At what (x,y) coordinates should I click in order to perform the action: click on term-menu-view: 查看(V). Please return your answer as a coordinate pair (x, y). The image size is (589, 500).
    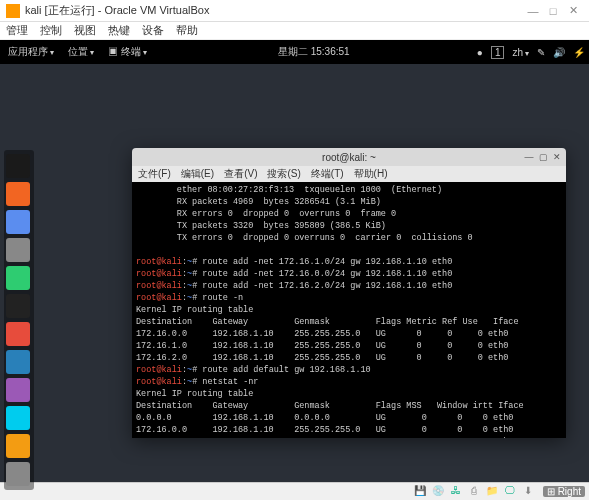
    Looking at the image, I should click on (240, 174).